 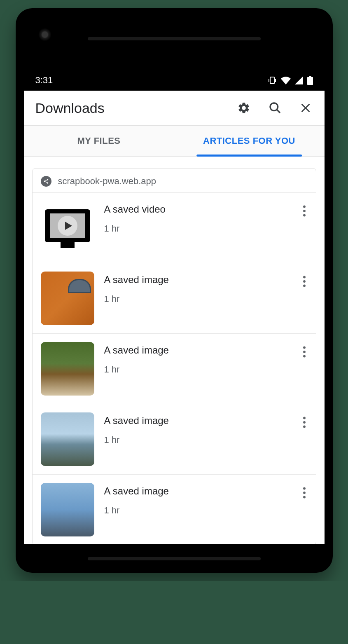 I want to click on close-icon, so click(x=306, y=108).